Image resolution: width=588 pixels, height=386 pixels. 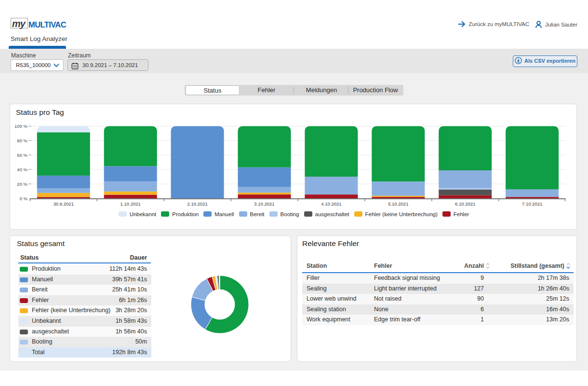 What do you see at coordinates (131, 204) in the screenshot?
I see `svg-text: 1.10.2021` at bounding box center [131, 204].